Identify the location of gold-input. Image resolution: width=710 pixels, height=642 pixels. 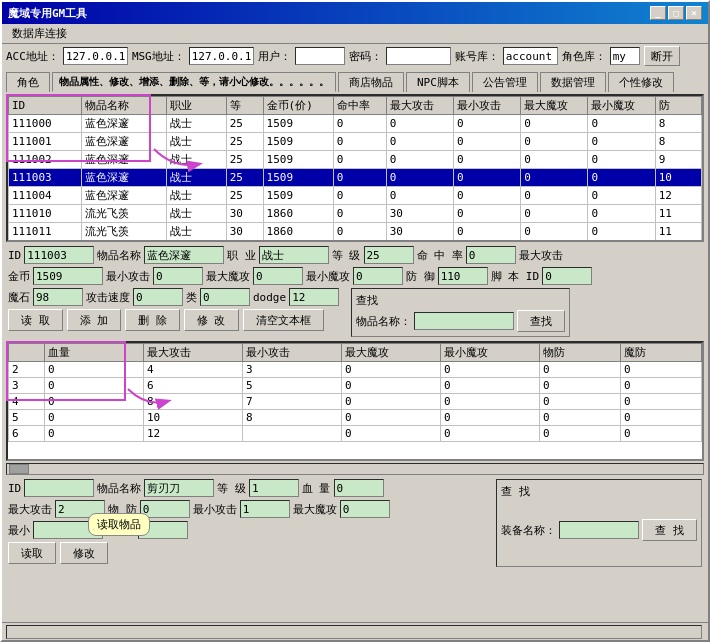
(68, 276).